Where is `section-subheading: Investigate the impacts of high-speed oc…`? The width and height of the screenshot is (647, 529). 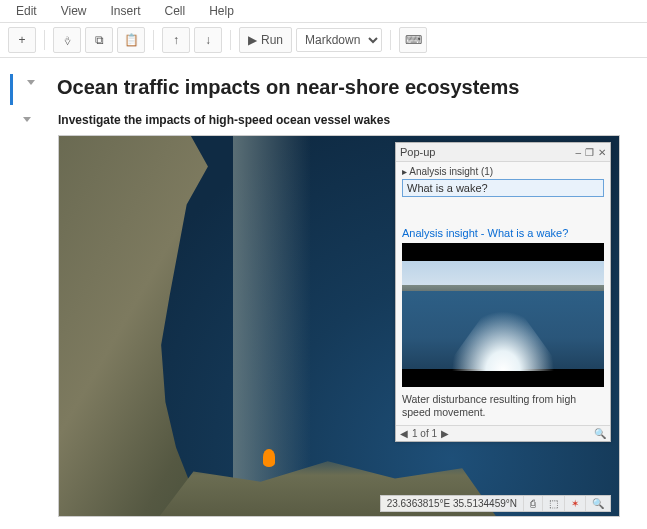
section-subheading: Investigate the impacts of high-speed oc… is located at coordinates (224, 120).